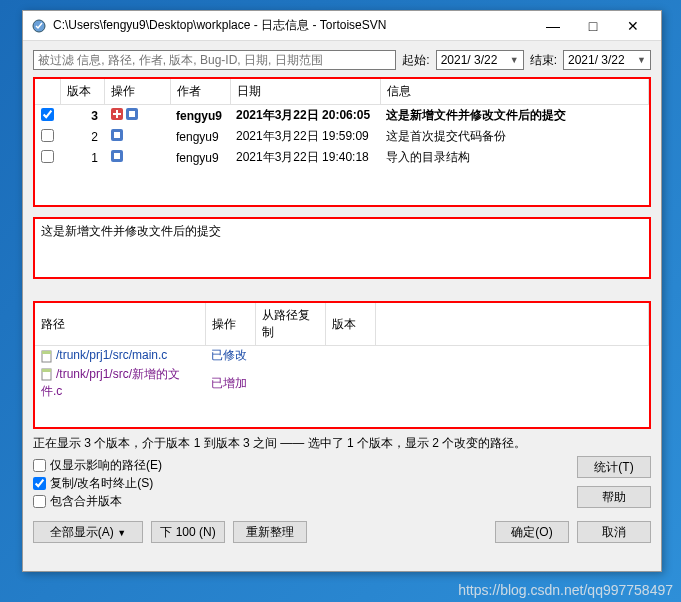 The width and height of the screenshot is (681, 602). What do you see at coordinates (82, 92) in the screenshot?
I see `col-rev: 版本` at bounding box center [82, 92].